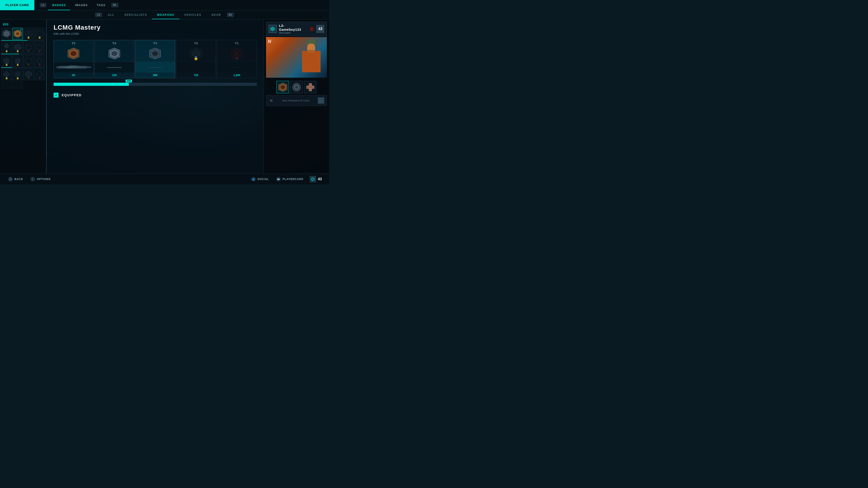 This screenshot has width=868, height=488. What do you see at coordinates (316, 179) in the screenshot?
I see `level-display: 43` at bounding box center [316, 179].